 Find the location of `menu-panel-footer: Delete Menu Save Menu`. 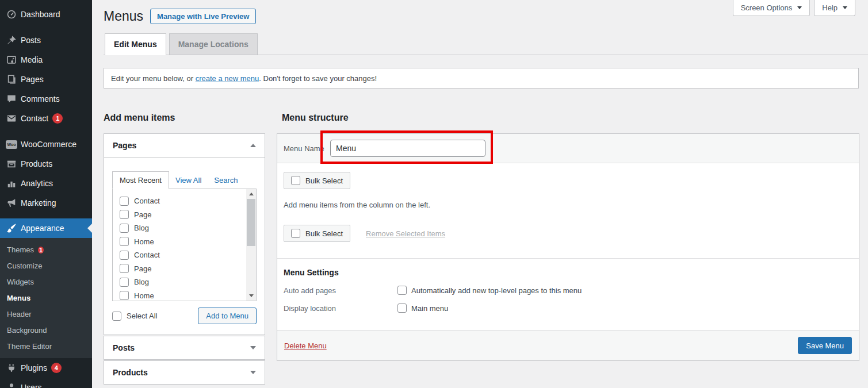

menu-panel-footer: Delete Menu Save Menu is located at coordinates (568, 345).